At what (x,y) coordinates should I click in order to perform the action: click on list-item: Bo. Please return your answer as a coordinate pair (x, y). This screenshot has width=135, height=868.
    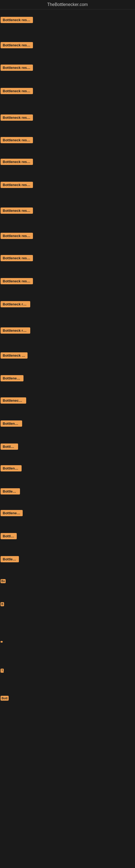
    Looking at the image, I should click on (3, 582).